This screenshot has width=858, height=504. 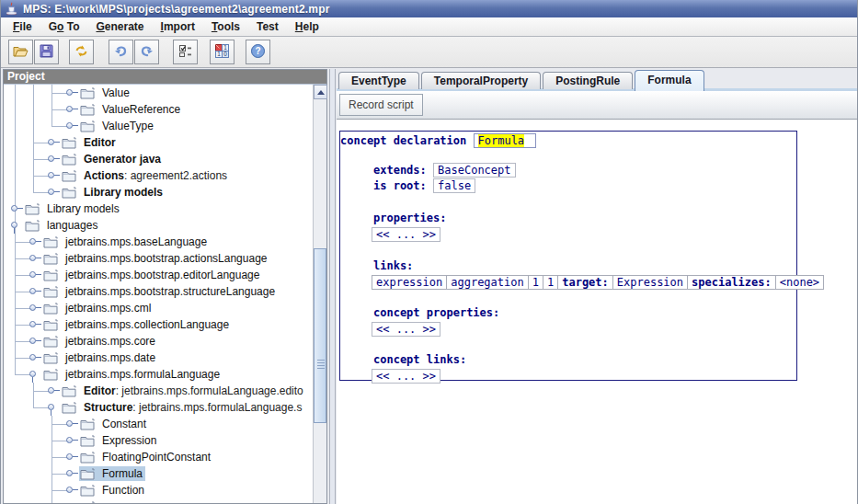 I want to click on save-button, so click(x=46, y=52).